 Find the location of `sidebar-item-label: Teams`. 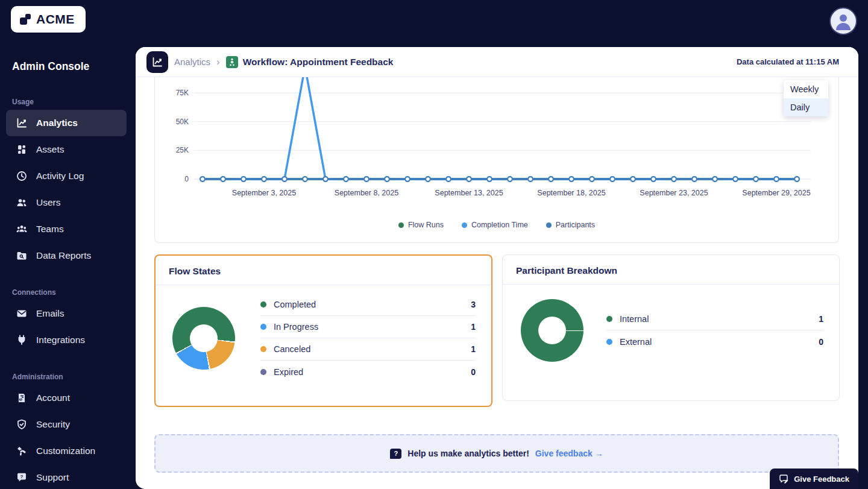

sidebar-item-label: Teams is located at coordinates (50, 229).